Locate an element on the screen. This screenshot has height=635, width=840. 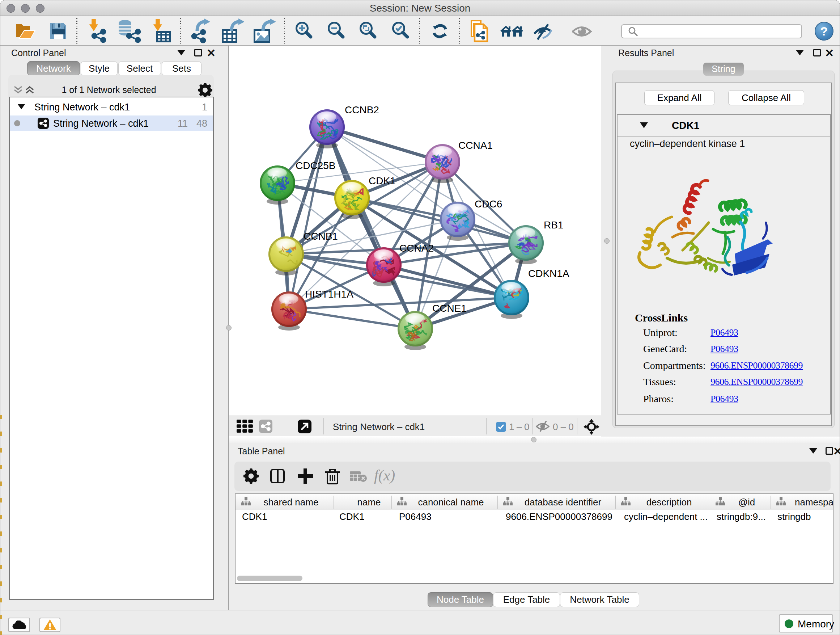
svg-text: CDK1 is located at coordinates (382, 181).